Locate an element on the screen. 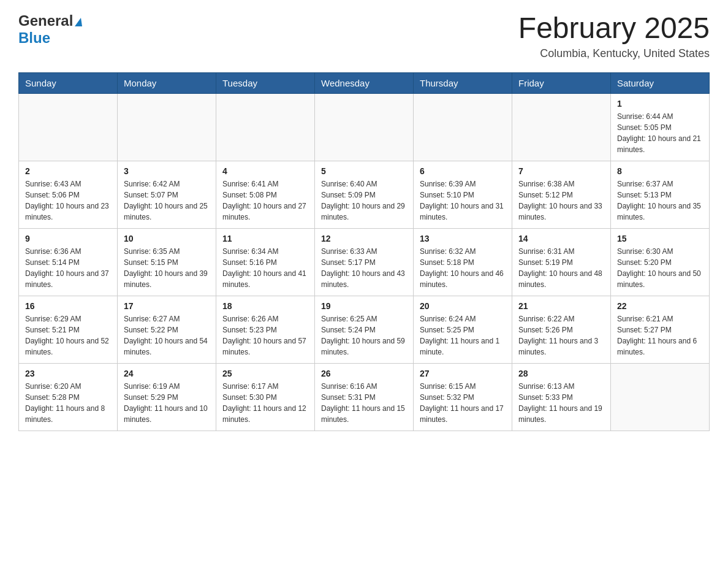 Image resolution: width=728 pixels, height=563 pixels. table-row: 11Sunrise: 6:34 AMSunset: 5:16 PMDayligh… is located at coordinates (266, 262).